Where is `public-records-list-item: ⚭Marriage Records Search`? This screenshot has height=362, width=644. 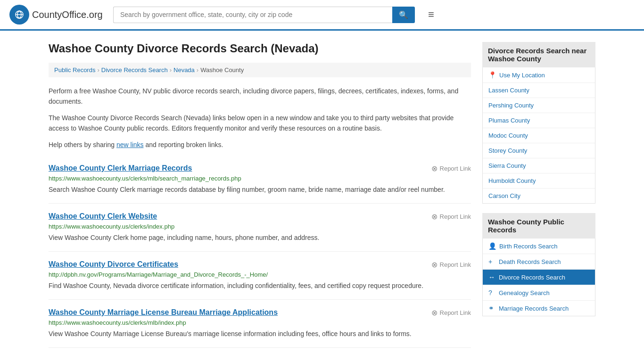
public-records-list-item: ⚭Marriage Records Search is located at coordinates (539, 308).